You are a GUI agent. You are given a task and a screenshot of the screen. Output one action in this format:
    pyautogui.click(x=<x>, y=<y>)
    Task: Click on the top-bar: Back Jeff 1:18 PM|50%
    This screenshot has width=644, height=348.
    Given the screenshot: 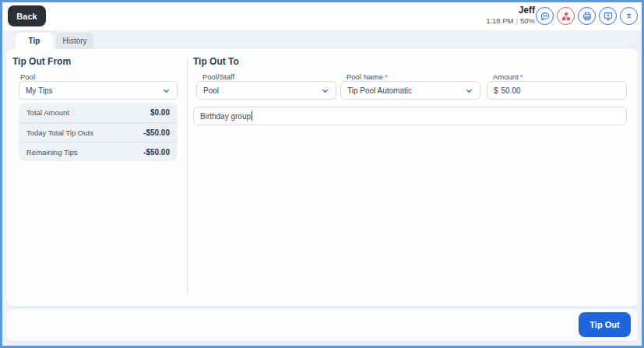 What is the action you would take?
    pyautogui.click(x=322, y=16)
    